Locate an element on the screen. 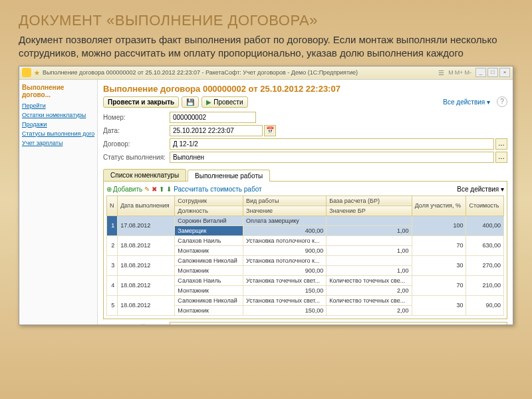  col-bval: Значение БР is located at coordinates (369, 210).